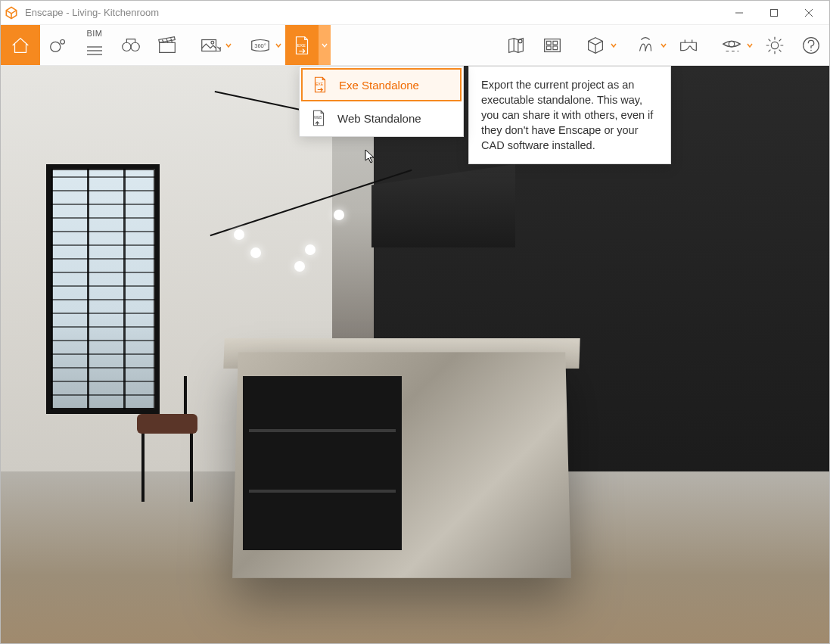  What do you see at coordinates (179, 444) in the screenshot?
I see `scene-chair` at bounding box center [179, 444].